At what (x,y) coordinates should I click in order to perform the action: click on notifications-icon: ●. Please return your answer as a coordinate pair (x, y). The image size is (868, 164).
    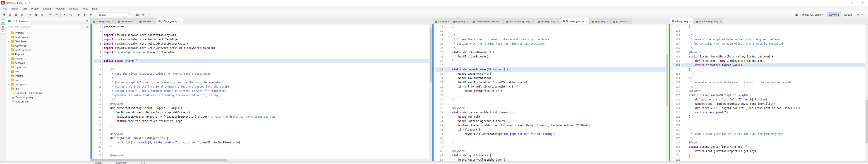
    Looking at the image, I should click on (863, 15).